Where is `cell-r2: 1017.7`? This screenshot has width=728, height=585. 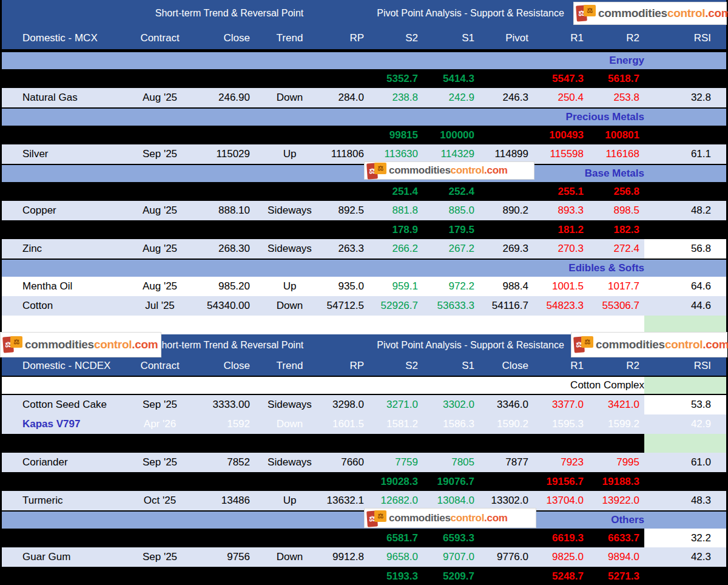
cell-r2: 1017.7 is located at coordinates (616, 286).